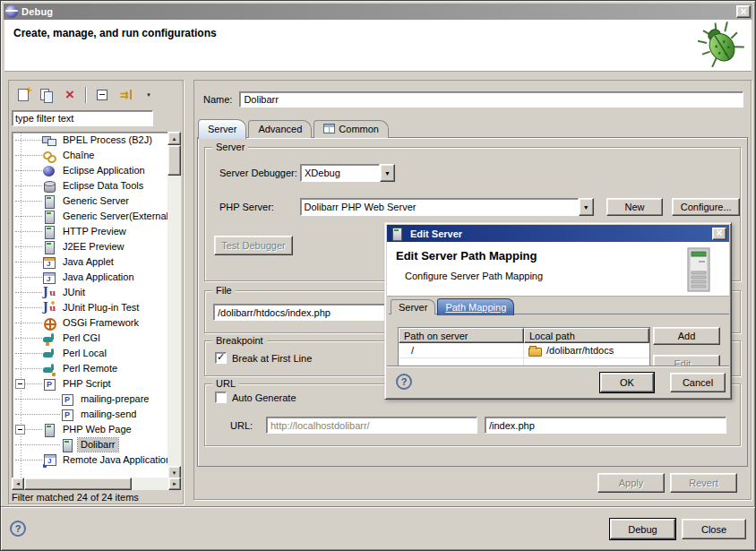 The height and width of the screenshot is (551, 756). I want to click on server-tower-icon, so click(699, 271).